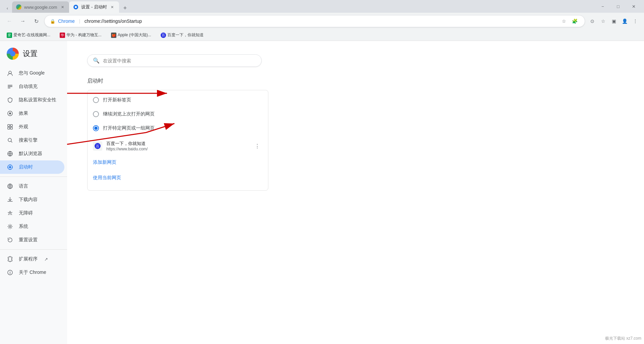 This screenshot has height=344, width=644. I want to click on tab-close-settings: ✕, so click(112, 7).